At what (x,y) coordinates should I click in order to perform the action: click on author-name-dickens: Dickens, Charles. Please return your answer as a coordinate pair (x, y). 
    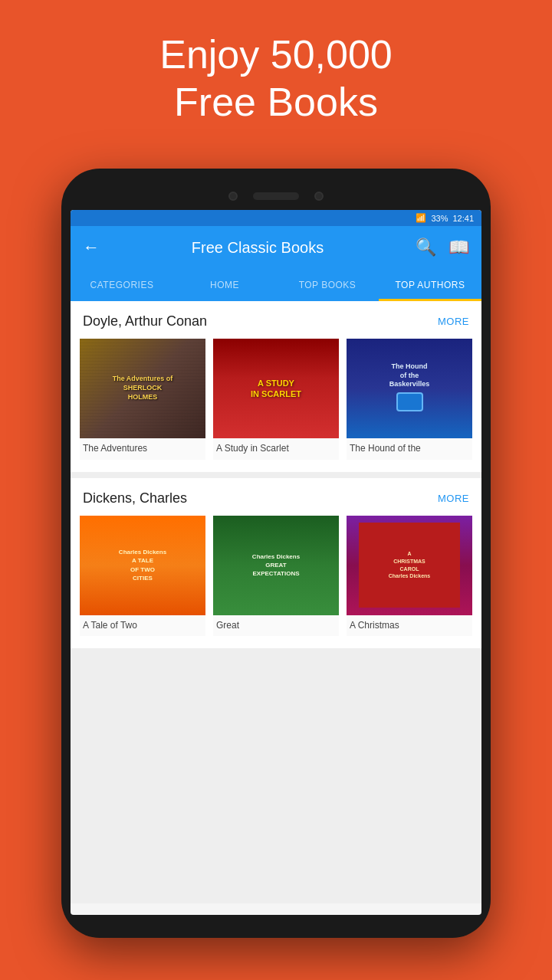
    Looking at the image, I should click on (135, 498).